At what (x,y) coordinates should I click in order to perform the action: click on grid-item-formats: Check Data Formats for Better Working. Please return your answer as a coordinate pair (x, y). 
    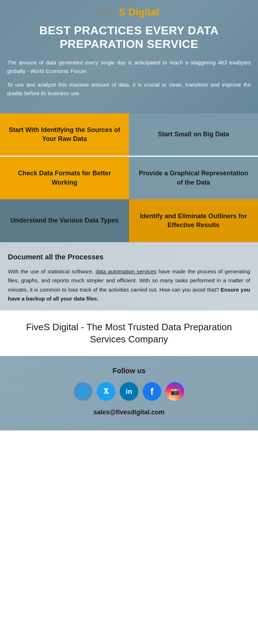
    Looking at the image, I should click on (64, 178).